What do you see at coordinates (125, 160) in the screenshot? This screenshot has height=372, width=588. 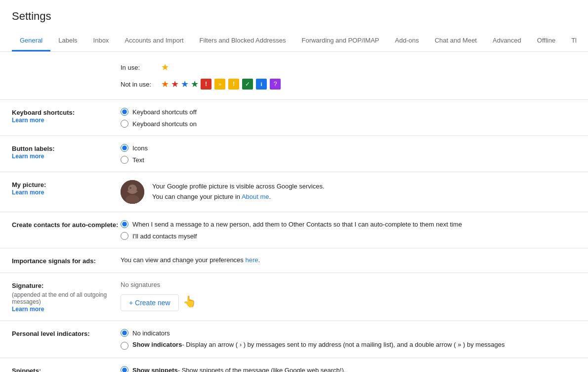 I see `button-labels-text-radio` at bounding box center [125, 160].